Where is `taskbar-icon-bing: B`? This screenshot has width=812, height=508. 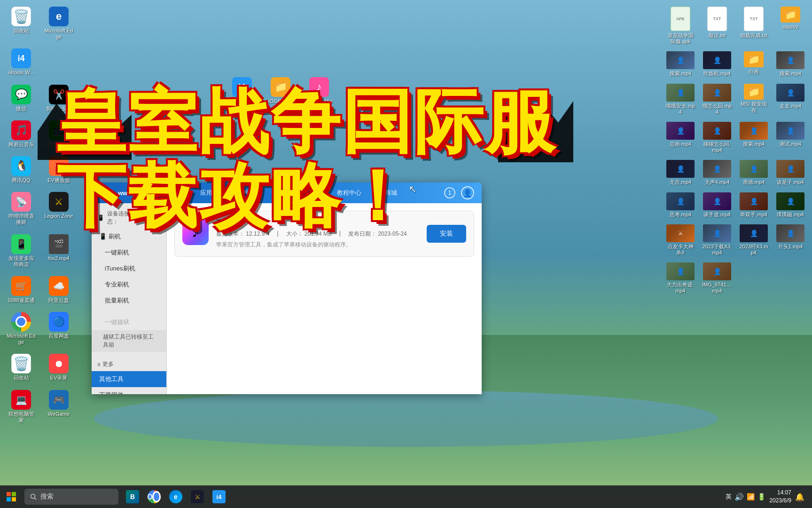
taskbar-icon-bing: B is located at coordinates (133, 497).